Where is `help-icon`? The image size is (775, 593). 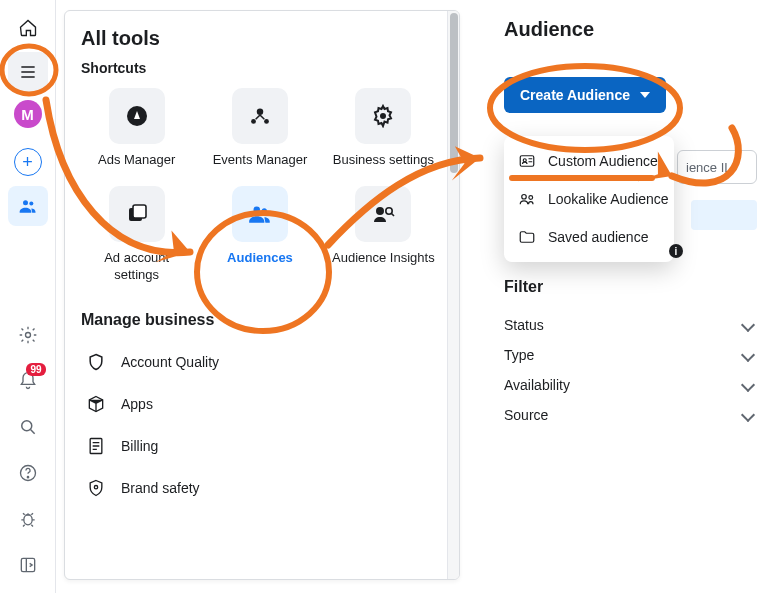
help-icon is located at coordinates (28, 473).